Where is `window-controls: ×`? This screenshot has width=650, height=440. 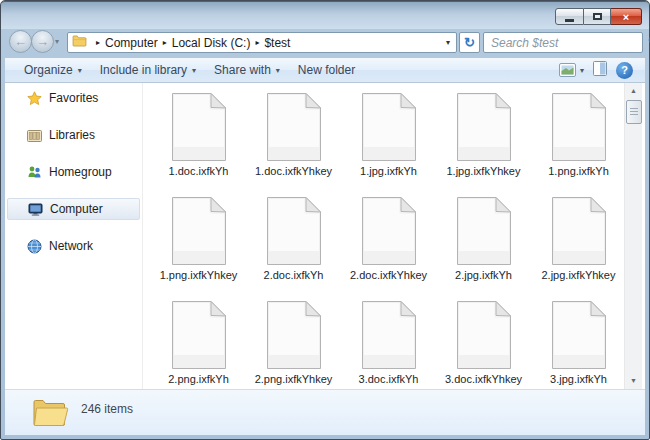 window-controls: × is located at coordinates (598, 16).